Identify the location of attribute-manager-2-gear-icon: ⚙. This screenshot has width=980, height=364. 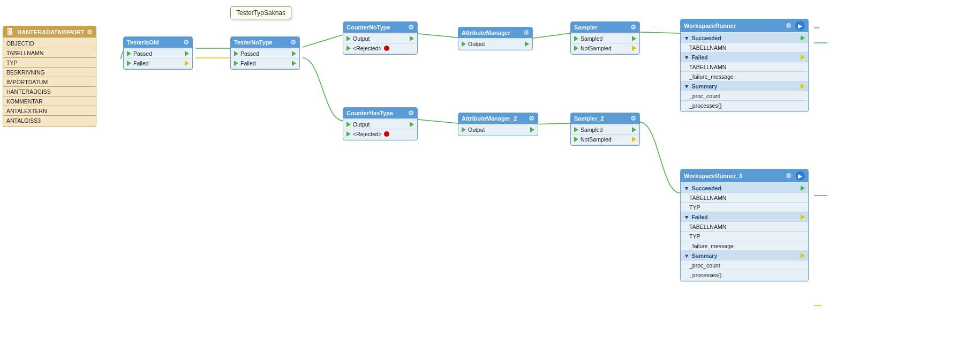
(531, 118).